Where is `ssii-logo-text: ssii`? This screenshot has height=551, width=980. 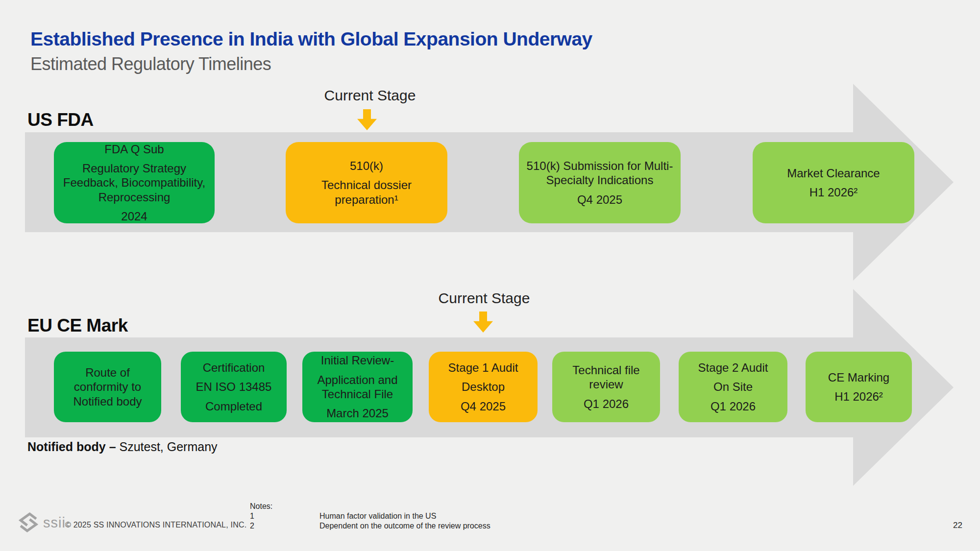 ssii-logo-text: ssii is located at coordinates (54, 523).